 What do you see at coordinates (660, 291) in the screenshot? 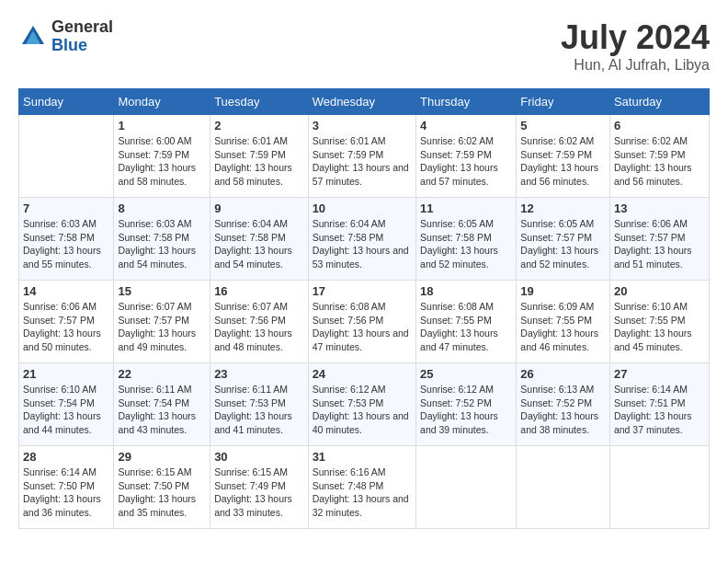
I see `day-number: 20` at bounding box center [660, 291].